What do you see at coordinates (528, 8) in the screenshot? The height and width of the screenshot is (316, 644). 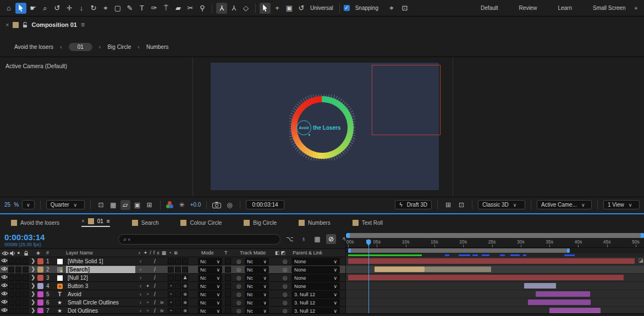 I see `workspace-review: Review` at bounding box center [528, 8].